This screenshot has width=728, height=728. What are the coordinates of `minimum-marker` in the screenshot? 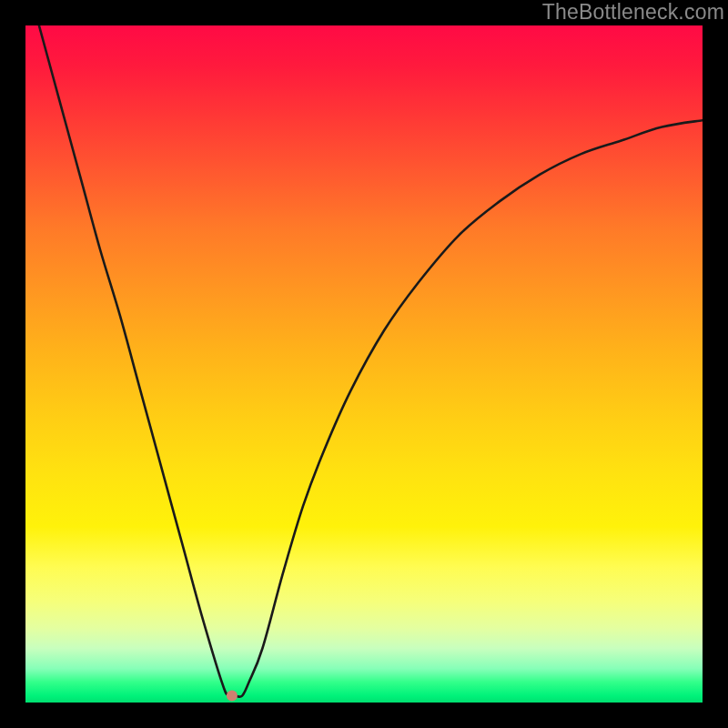 It's located at (232, 696).